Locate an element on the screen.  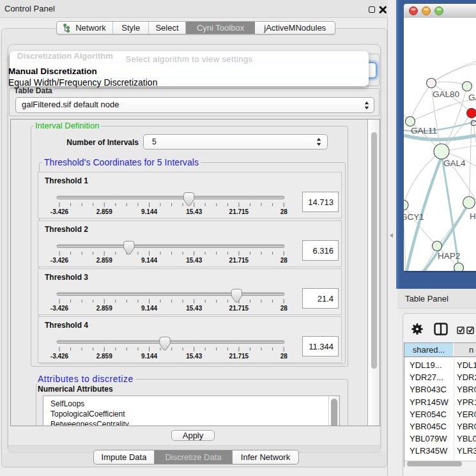
svg-text: H is located at coordinates (473, 216).